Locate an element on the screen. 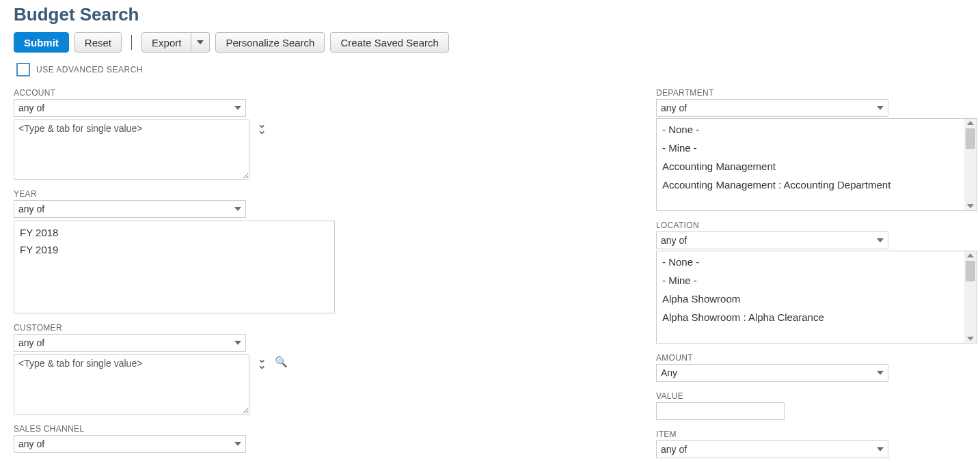 The height and width of the screenshot is (463, 980). year-listbox: FY 2018 FY 2019 is located at coordinates (174, 267).